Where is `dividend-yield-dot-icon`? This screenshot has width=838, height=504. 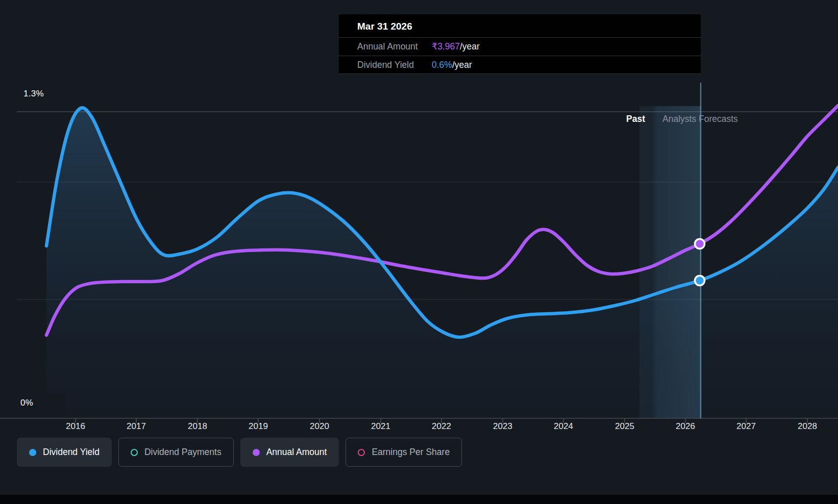
dividend-yield-dot-icon is located at coordinates (33, 452).